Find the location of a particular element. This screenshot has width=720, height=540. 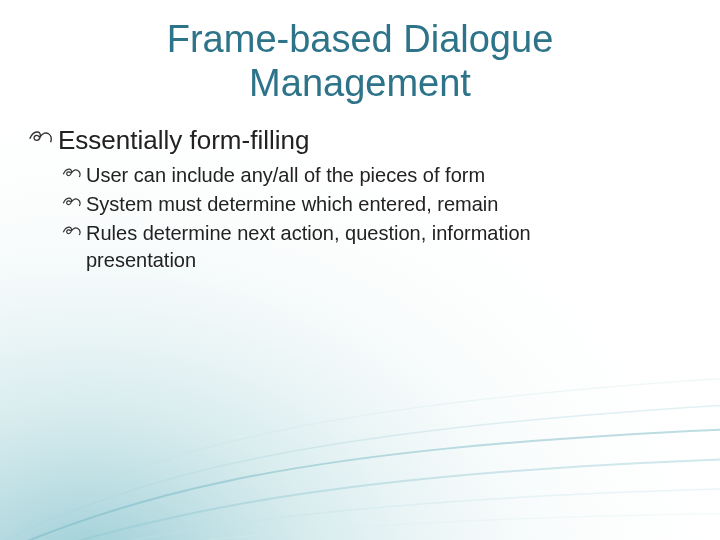

sub-bullet: User can include any/all of the pieces o… is located at coordinates (391, 176).